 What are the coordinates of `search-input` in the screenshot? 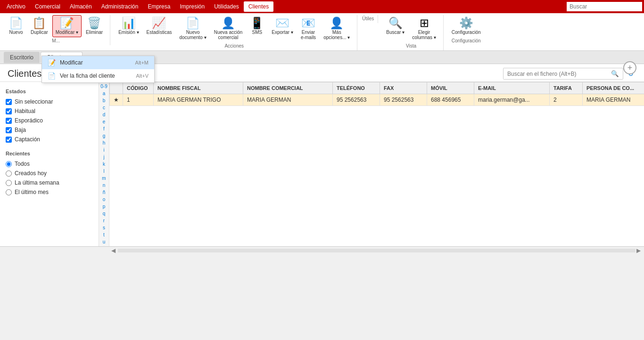 It's located at (555, 74).